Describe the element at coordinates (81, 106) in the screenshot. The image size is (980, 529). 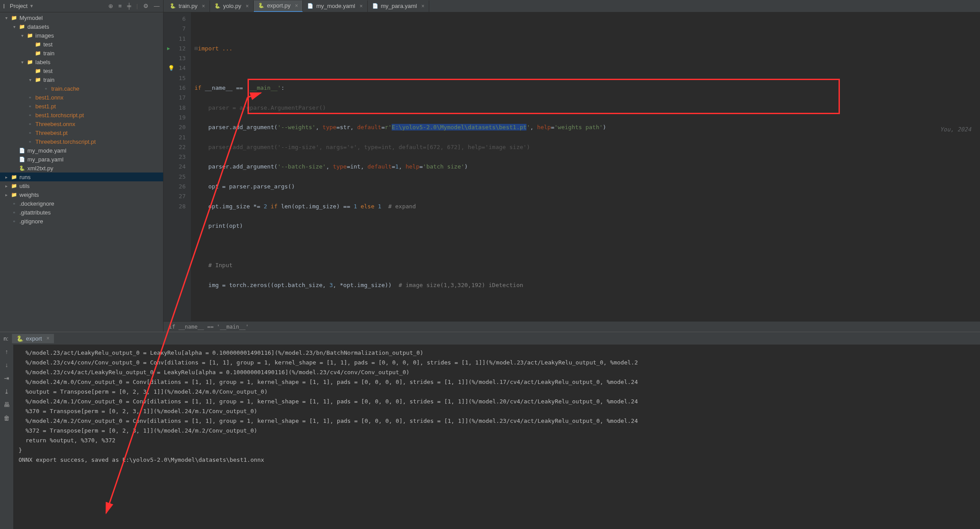
I see `tree-item: ▫best1.pt` at that location.